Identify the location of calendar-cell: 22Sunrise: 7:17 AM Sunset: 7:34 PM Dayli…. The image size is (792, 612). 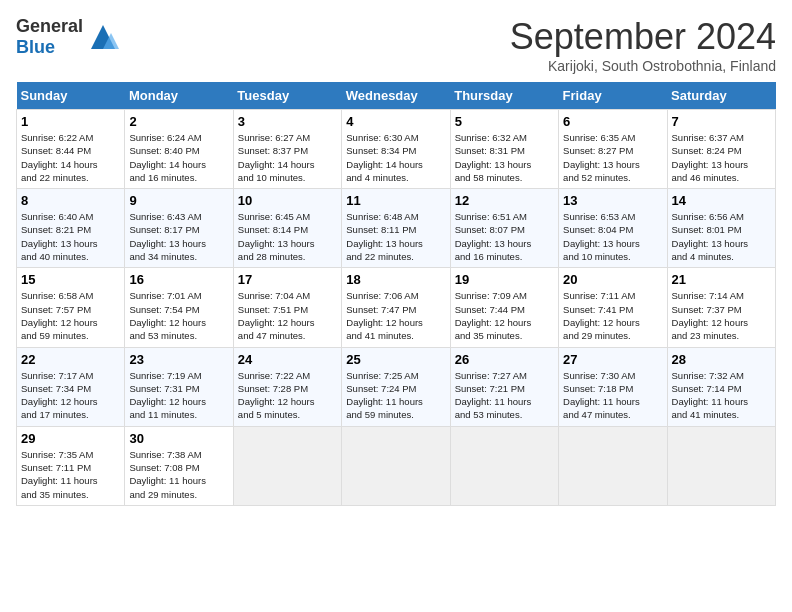
(71, 386).